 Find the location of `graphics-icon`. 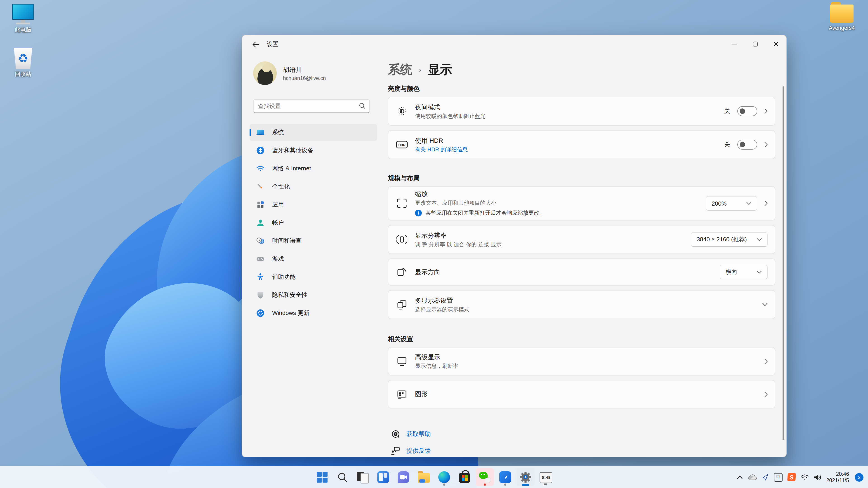

graphics-icon is located at coordinates (402, 394).